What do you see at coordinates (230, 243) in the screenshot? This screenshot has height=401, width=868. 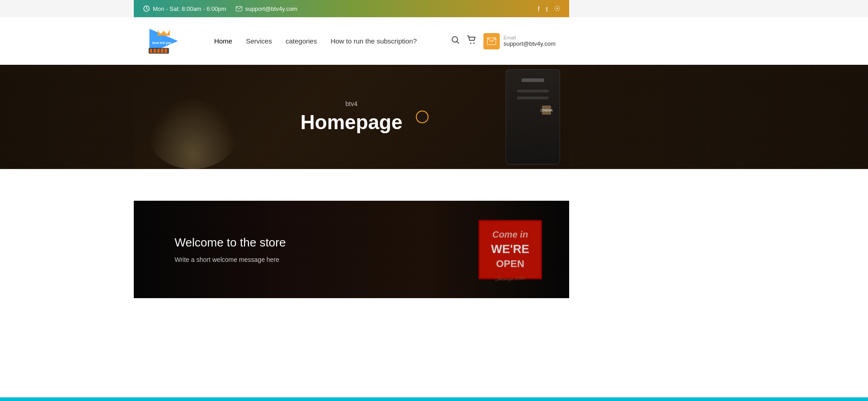 I see `welcome-title: Welcome to the store` at bounding box center [230, 243].